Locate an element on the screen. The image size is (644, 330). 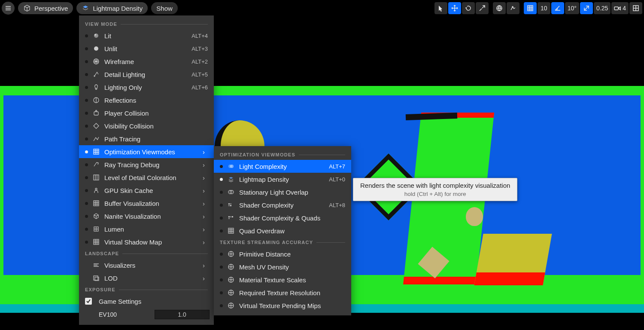
menu-item-required-texture-resolution: Required Texture Resolution is located at coordinates (283, 293).